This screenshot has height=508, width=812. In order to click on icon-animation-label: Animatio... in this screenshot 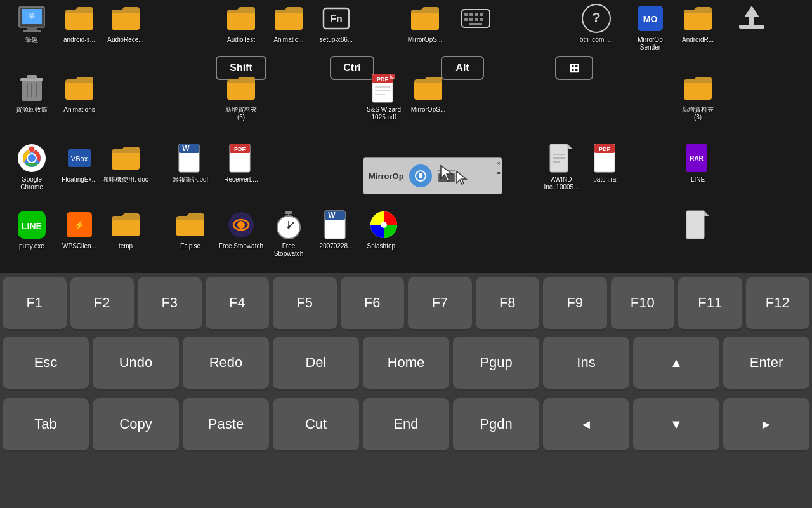, I will do `click(288, 40)`.